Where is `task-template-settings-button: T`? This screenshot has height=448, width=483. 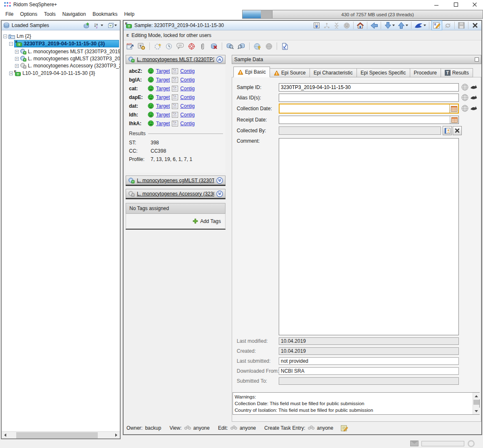
task-template-settings-button: T is located at coordinates (141, 46).